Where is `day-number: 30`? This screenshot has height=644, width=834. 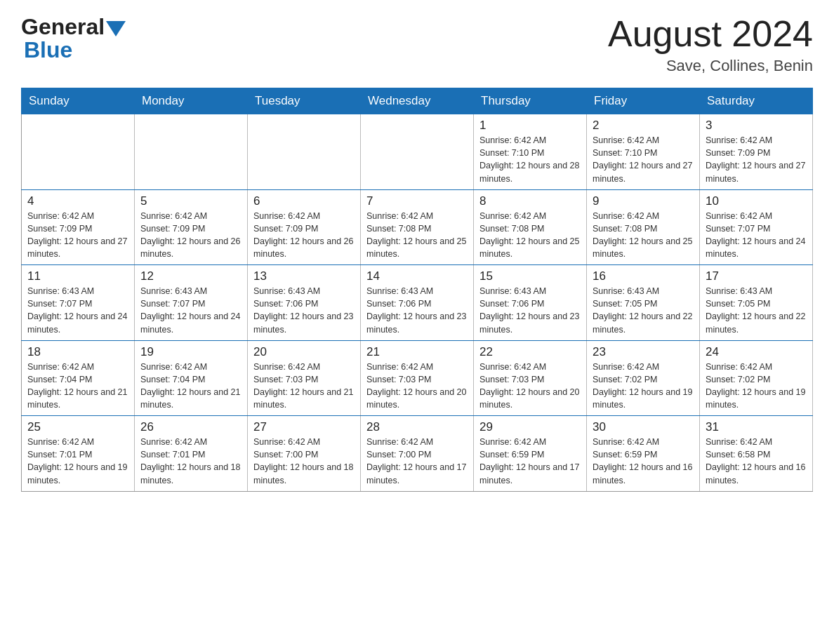 day-number: 30 is located at coordinates (643, 427).